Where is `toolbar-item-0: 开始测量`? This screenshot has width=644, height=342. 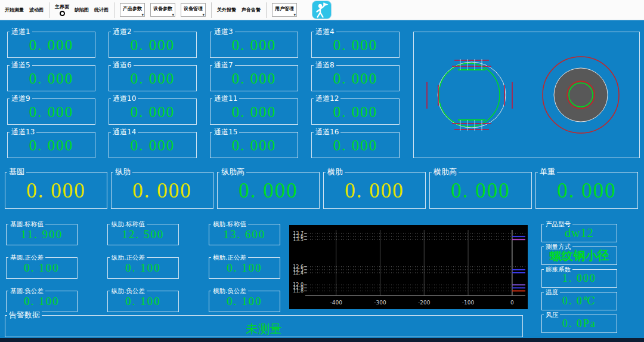 toolbar-item-0: 开始测量 is located at coordinates (14, 10).